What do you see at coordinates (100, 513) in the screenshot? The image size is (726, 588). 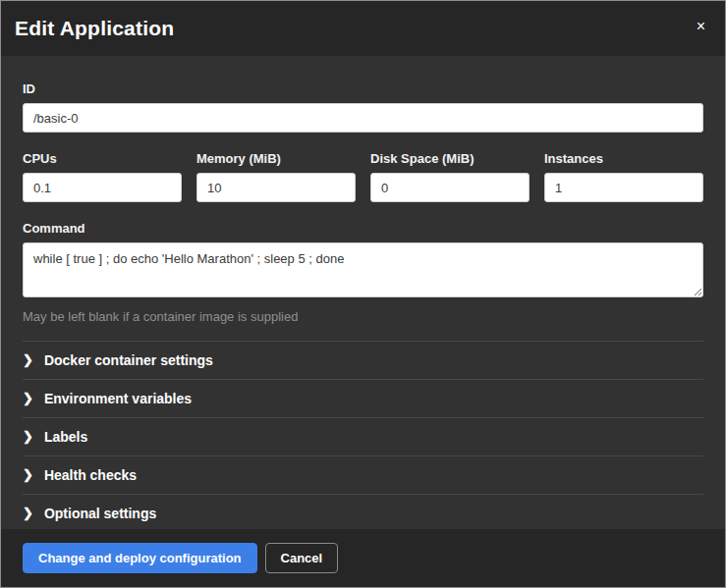 I see `section-label: Optional settings` at bounding box center [100, 513].